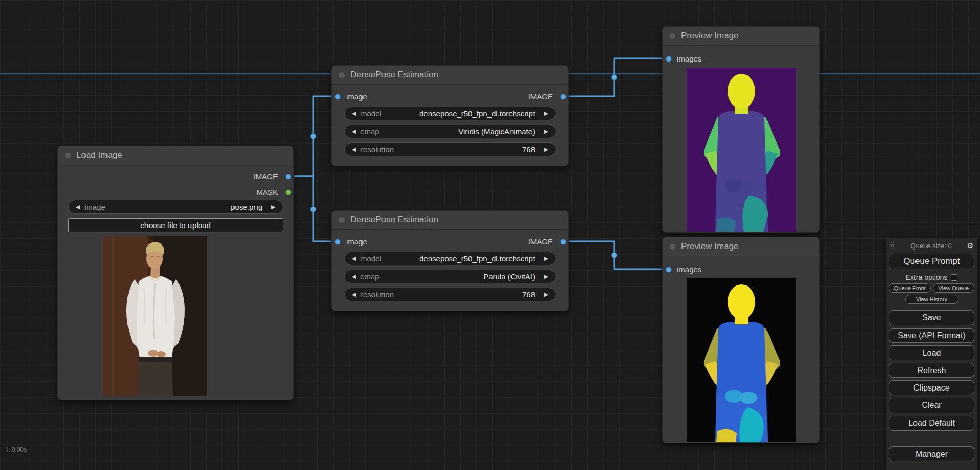 The image size is (980, 470). I want to click on output-label-mask: MASK, so click(267, 192).